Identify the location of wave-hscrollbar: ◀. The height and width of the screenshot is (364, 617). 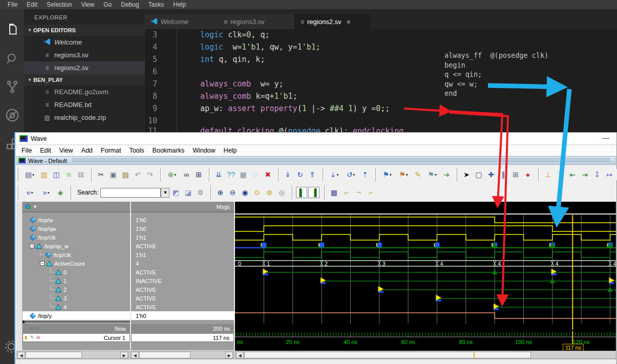
(425, 355).